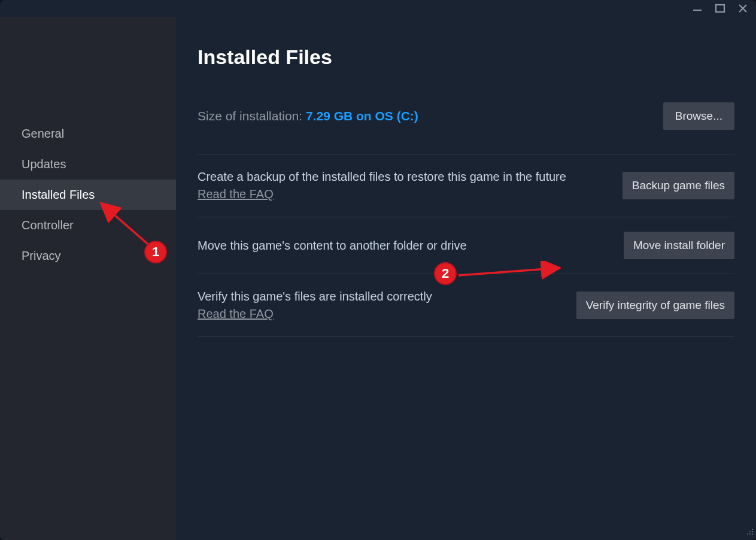 The height and width of the screenshot is (540, 756). I want to click on resize-grip-icon, so click(749, 532).